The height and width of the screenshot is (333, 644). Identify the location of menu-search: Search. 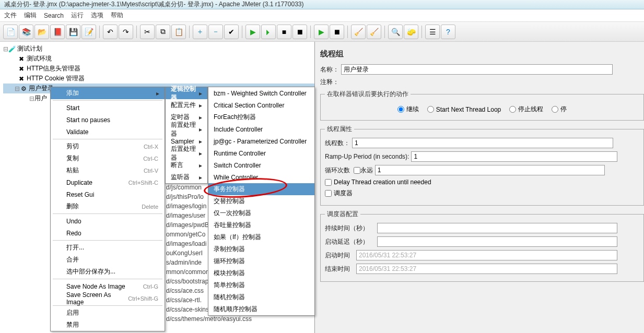
(54, 16).